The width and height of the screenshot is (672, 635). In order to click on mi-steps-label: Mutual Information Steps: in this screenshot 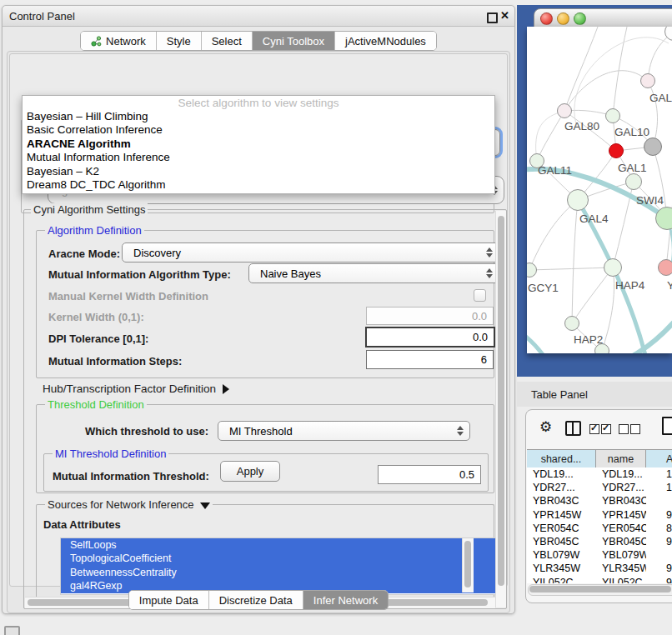, I will do `click(115, 362)`.